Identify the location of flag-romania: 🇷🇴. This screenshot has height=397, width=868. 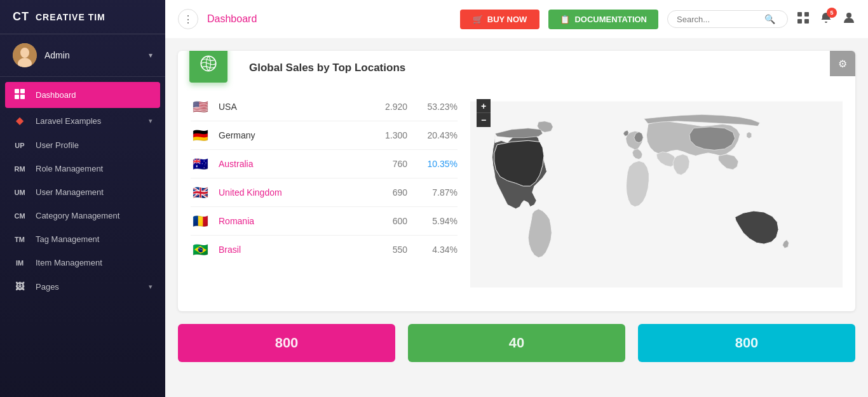
(200, 221).